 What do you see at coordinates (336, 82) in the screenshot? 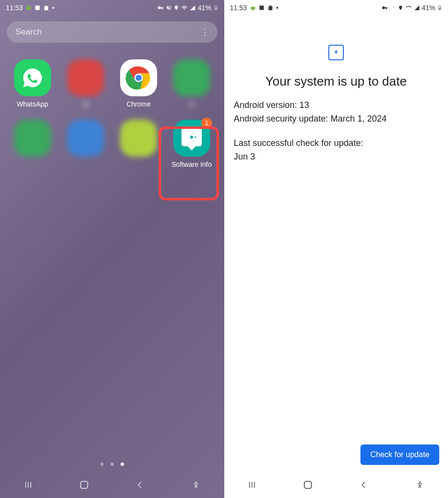
I see `update-title: Your system is up to date` at bounding box center [336, 82].